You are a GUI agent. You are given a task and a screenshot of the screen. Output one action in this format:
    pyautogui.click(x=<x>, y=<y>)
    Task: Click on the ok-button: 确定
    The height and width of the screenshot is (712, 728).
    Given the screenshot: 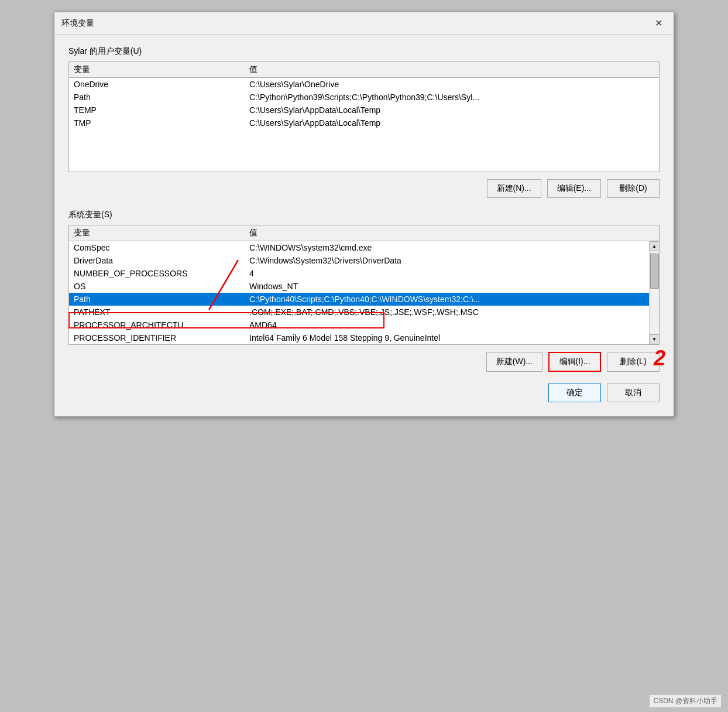 What is the action you would take?
    pyautogui.click(x=575, y=393)
    